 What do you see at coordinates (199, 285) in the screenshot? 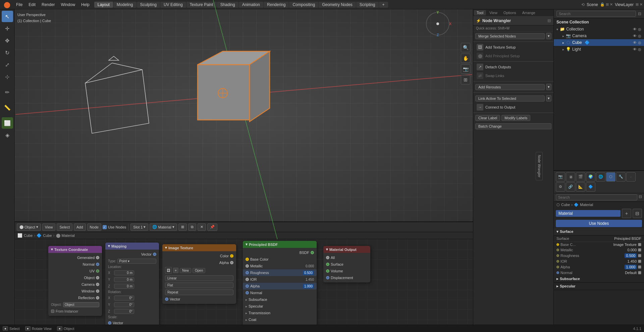
I see `it-flat-select: Flat` at bounding box center [199, 285].